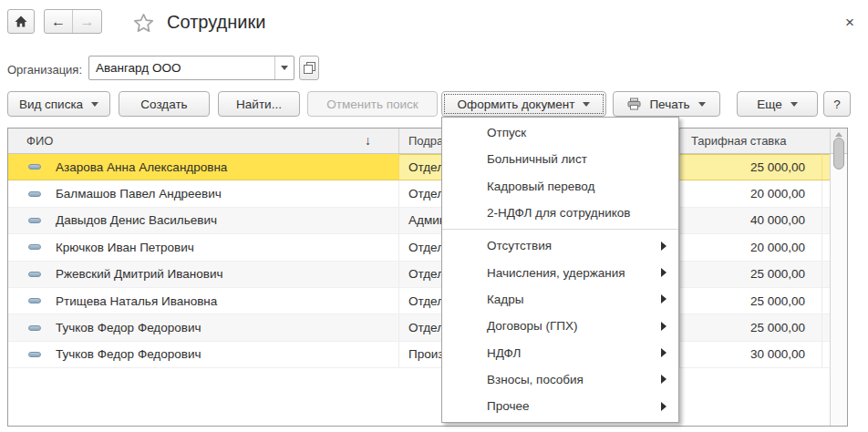  Describe the element at coordinates (164, 104) in the screenshot. I see `create-label: Создать` at that location.